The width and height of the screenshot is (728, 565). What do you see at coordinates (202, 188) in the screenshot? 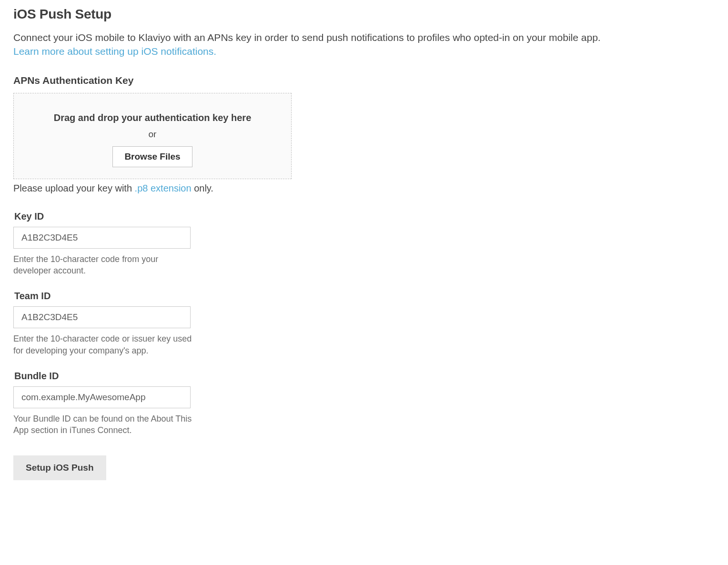
I see `upload-hint-suffix: only.` at bounding box center [202, 188].